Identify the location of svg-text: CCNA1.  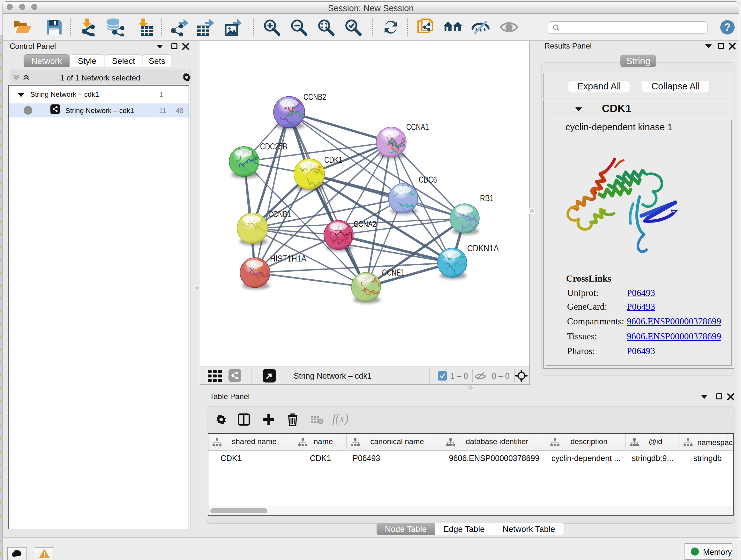
(417, 127).